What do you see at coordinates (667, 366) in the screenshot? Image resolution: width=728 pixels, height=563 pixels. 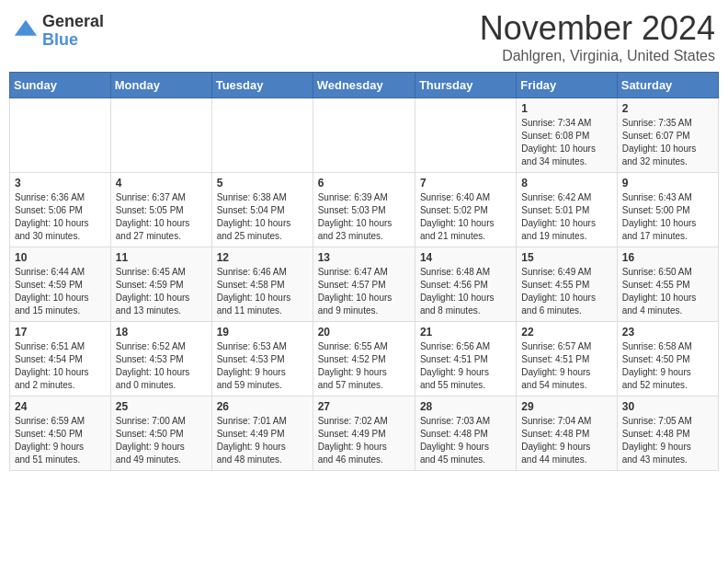 I see `cell-content: Sunrise: 6:58 AMSunset: 4:50 PMDaylight:…` at bounding box center [667, 366].